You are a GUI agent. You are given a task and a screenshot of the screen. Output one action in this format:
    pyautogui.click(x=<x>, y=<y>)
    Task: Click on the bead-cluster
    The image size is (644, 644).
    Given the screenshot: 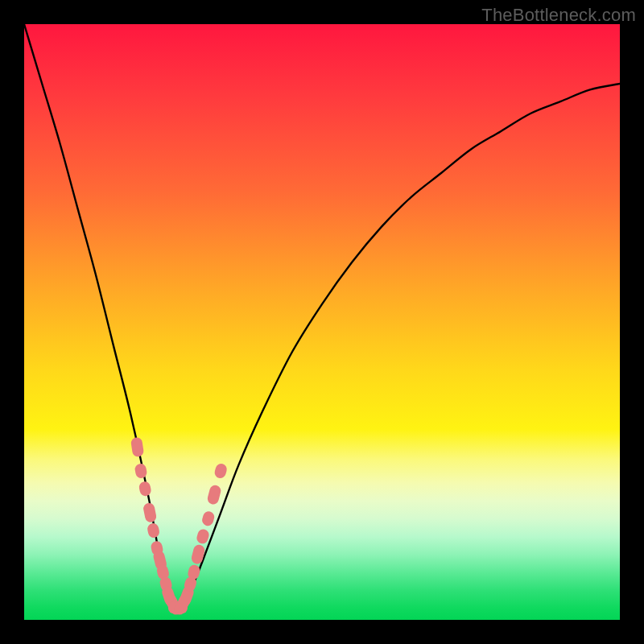 What is the action you would take?
    pyautogui.click(x=179, y=526)
    